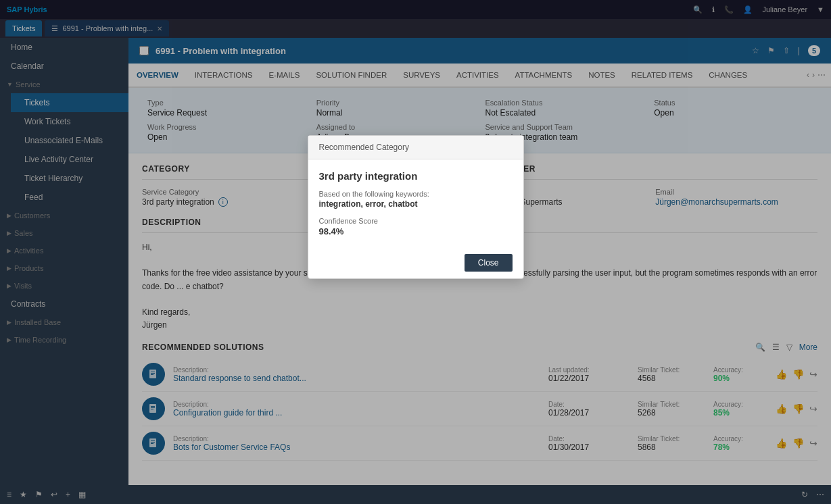 The width and height of the screenshot is (831, 504). What do you see at coordinates (488, 263) in the screenshot?
I see `modal-close-button: Close` at bounding box center [488, 263].